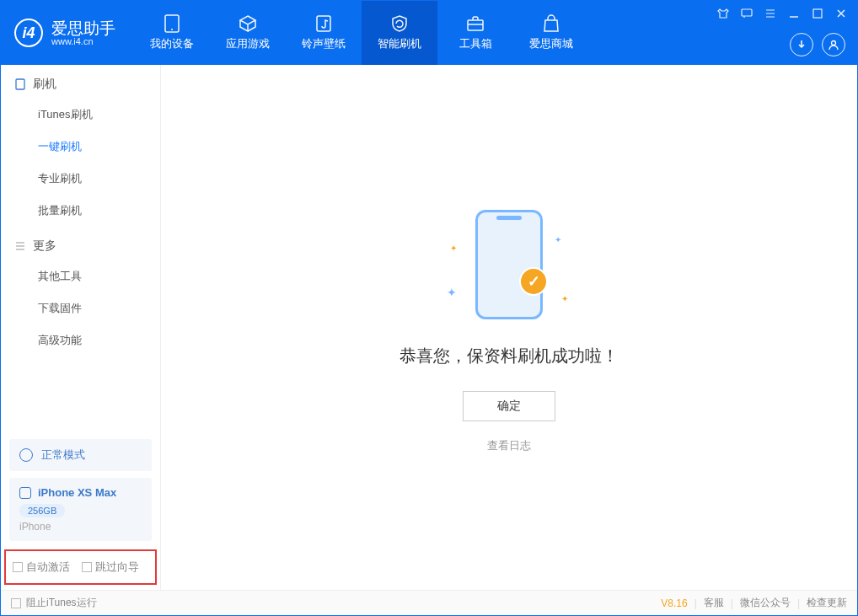 This screenshot has height=616, width=858. What do you see at coordinates (81, 509) in the screenshot?
I see `device-info-card: iPhone XS Max 256GB iPhone` at bounding box center [81, 509].